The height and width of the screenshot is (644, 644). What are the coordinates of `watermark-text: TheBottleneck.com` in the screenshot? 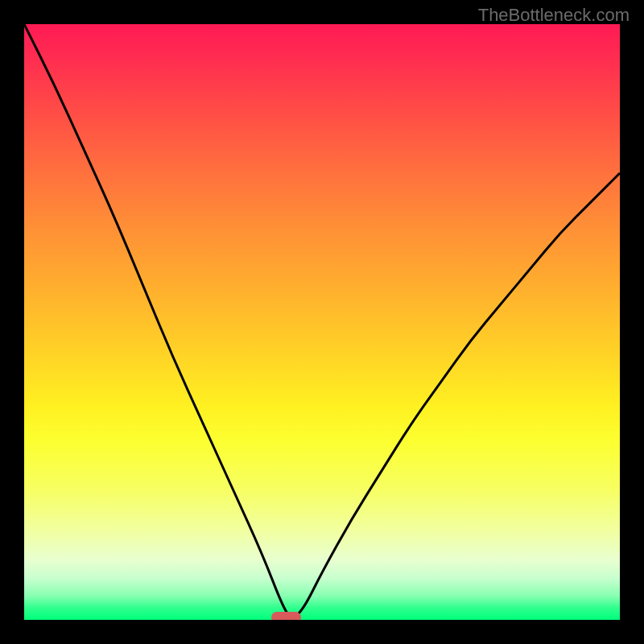 It's located at (554, 15).